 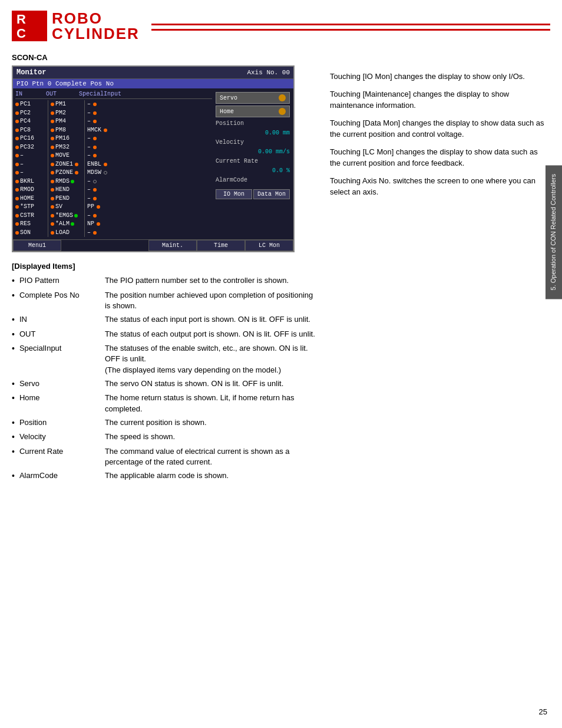 What do you see at coordinates (114, 95) in the screenshot?
I see `io-header-row: IN OUT SpecialInput` at bounding box center [114, 95].